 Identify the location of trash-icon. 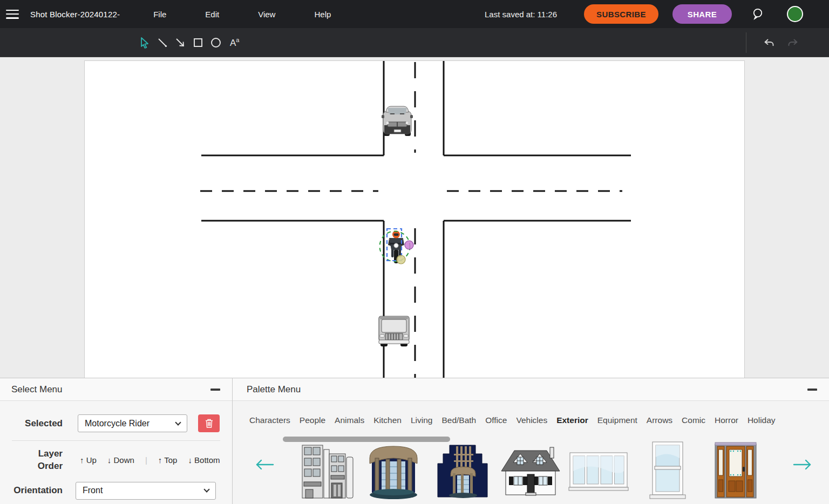
(209, 423).